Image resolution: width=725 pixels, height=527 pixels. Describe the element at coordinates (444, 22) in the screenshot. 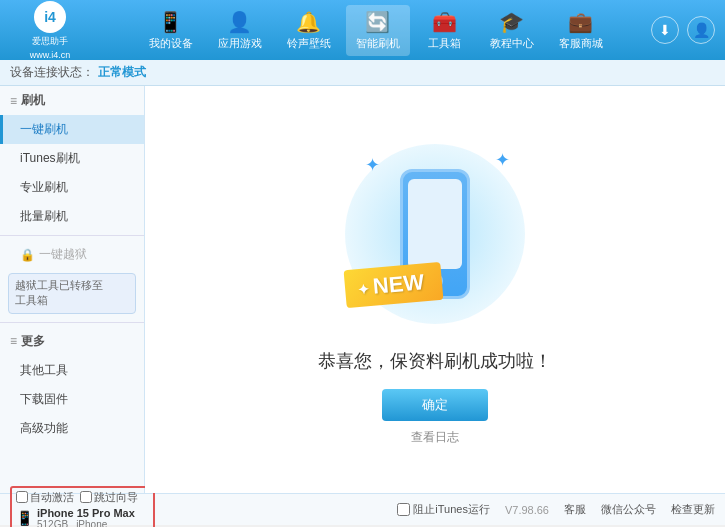

I see `toolbox-icon: 🧰` at that location.